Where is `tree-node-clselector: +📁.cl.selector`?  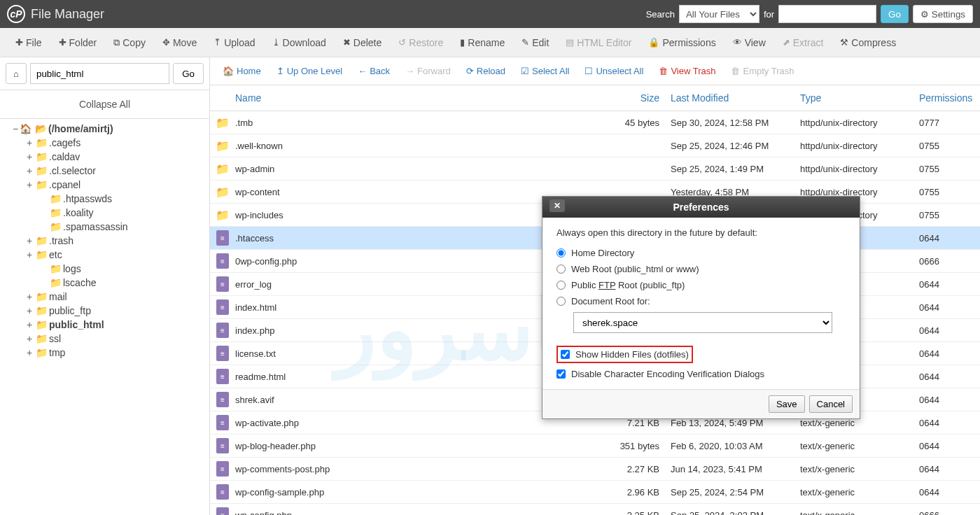
tree-node-clselector: +📁.cl.selector is located at coordinates (105, 171).